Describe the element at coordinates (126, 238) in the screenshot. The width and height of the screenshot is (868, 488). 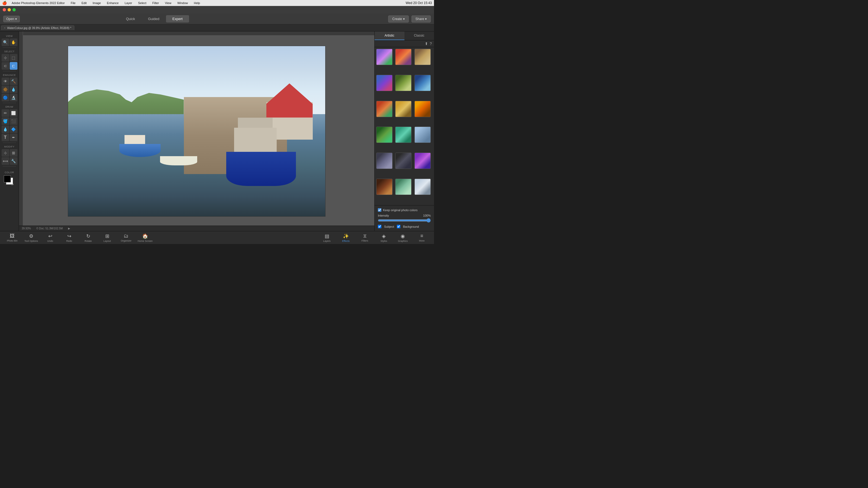
I see `organizer-button: 🗂 Organizer` at that location.